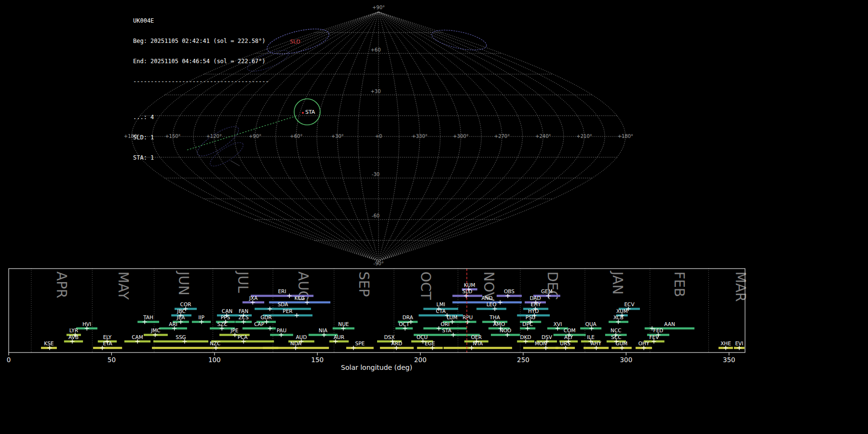 The image size is (868, 434). I want to click on x-tick-label: 100, so click(215, 360).